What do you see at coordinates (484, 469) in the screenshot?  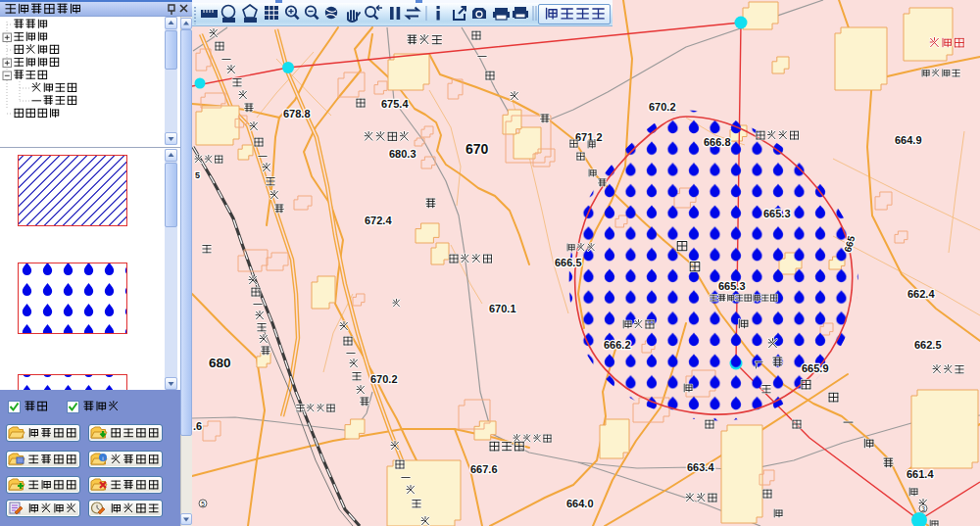 I see `svg-text: 667.6` at bounding box center [484, 469].